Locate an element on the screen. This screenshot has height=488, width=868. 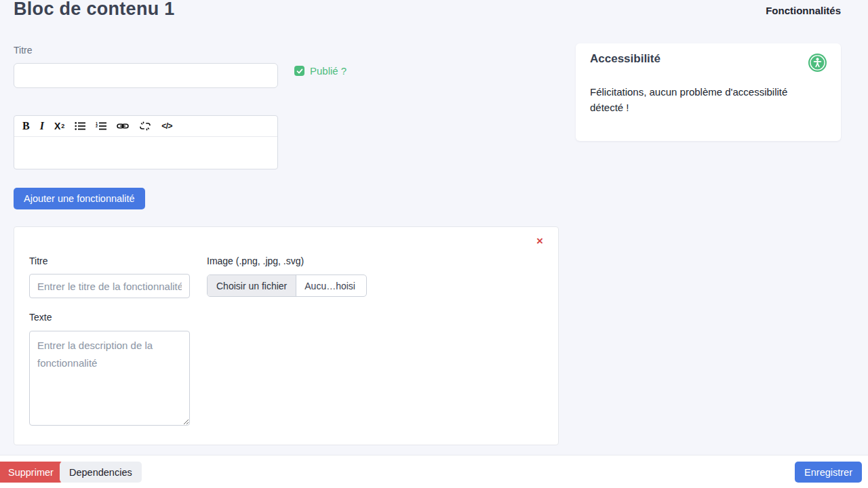
bold-icon: B is located at coordinates (26, 126).